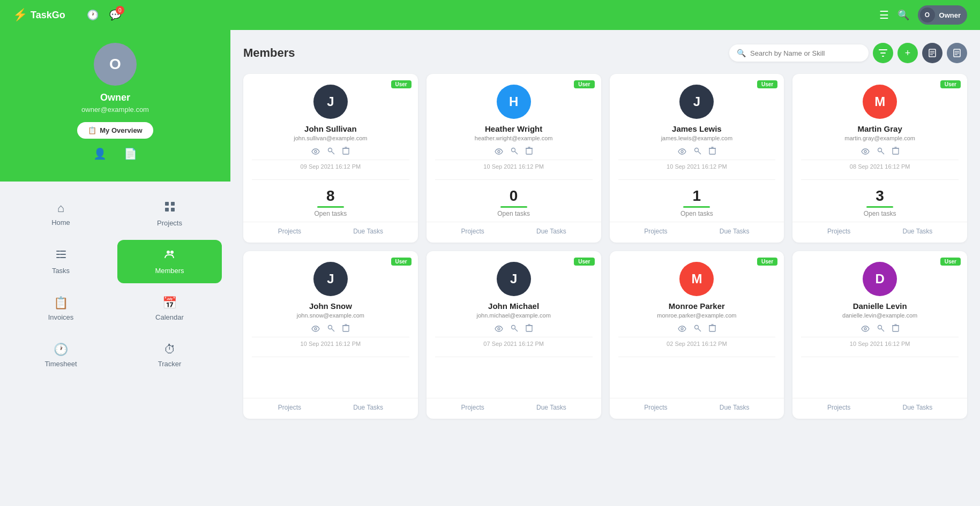 The image size is (980, 506). What do you see at coordinates (20, 15) in the screenshot?
I see `logo-icon: ⚡` at bounding box center [20, 15].